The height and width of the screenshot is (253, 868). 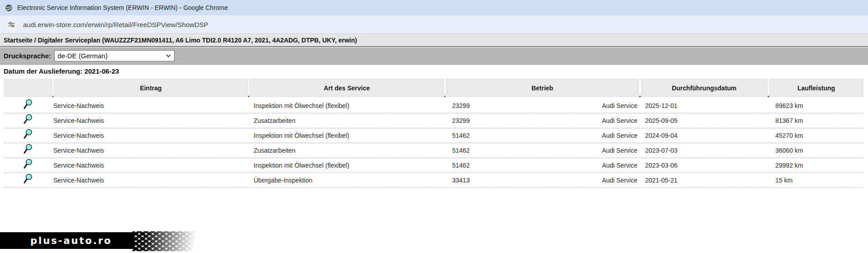 I want to click on mileage-cell: 29992 km, so click(x=819, y=165).